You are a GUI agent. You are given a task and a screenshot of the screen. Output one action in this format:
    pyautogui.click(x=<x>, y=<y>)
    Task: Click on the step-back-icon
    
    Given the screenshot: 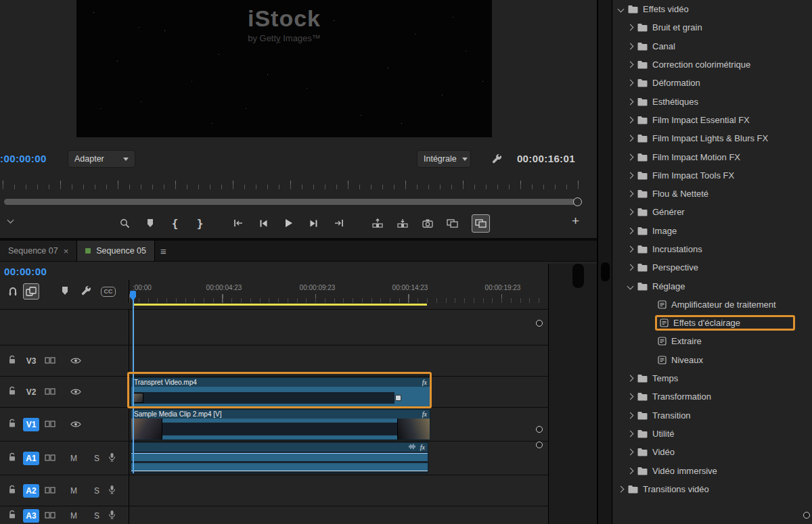 What is the action you would take?
    pyautogui.click(x=264, y=223)
    